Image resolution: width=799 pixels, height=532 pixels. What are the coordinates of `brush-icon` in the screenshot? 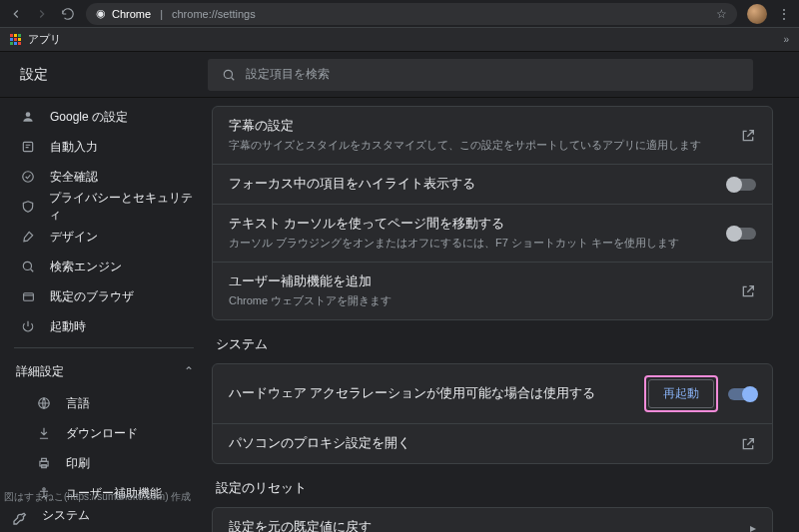 It's located at (28, 237).